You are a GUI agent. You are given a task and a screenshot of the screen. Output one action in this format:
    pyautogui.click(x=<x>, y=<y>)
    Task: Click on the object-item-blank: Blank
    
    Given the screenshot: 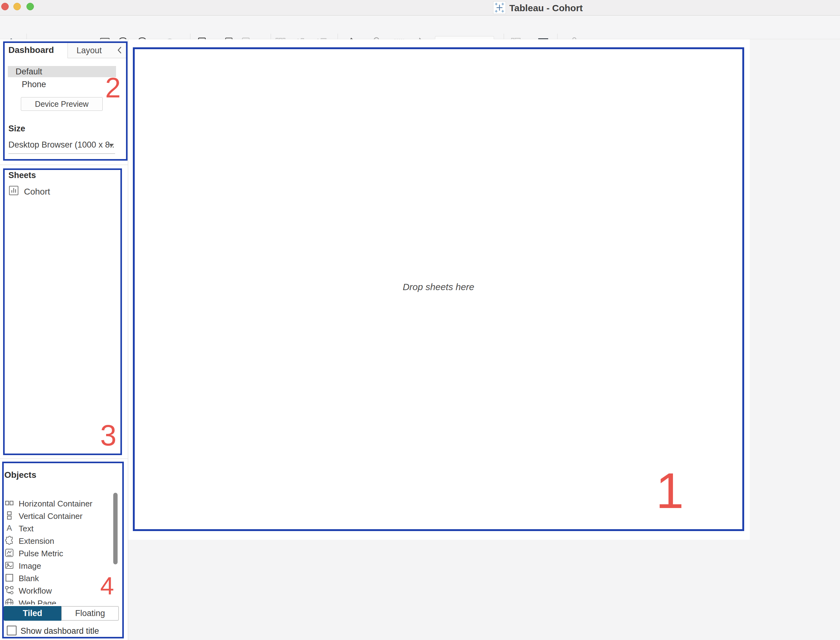 What is the action you would take?
    pyautogui.click(x=56, y=578)
    